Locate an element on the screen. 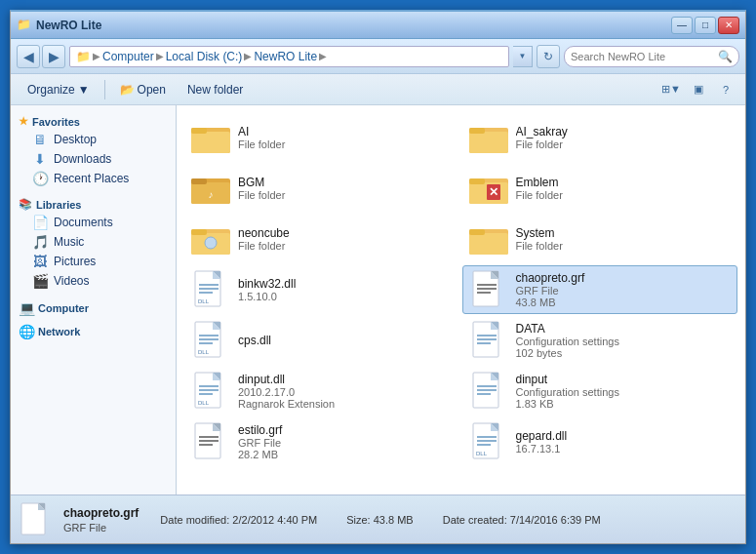  favorites-section: ★ Favorites is located at coordinates (94, 121).